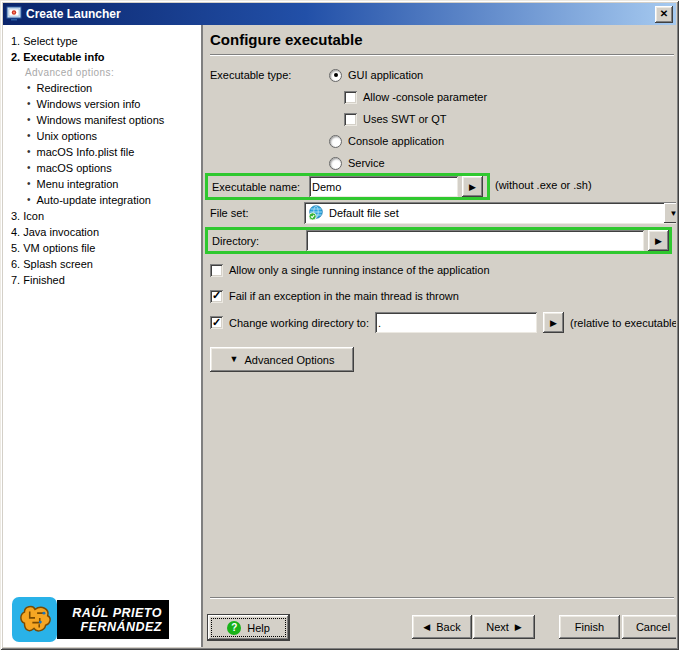 The image size is (679, 650). Describe the element at coordinates (344, 296) in the screenshot. I see `fail-exception-label: Fail if an exception in the main thread …` at that location.